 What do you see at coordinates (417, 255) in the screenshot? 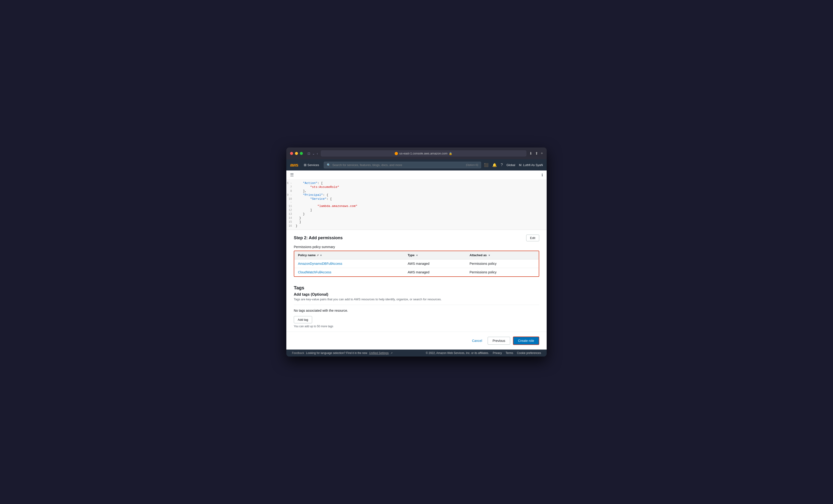
I see `sort-icon-type: ▾` at bounding box center [417, 255].